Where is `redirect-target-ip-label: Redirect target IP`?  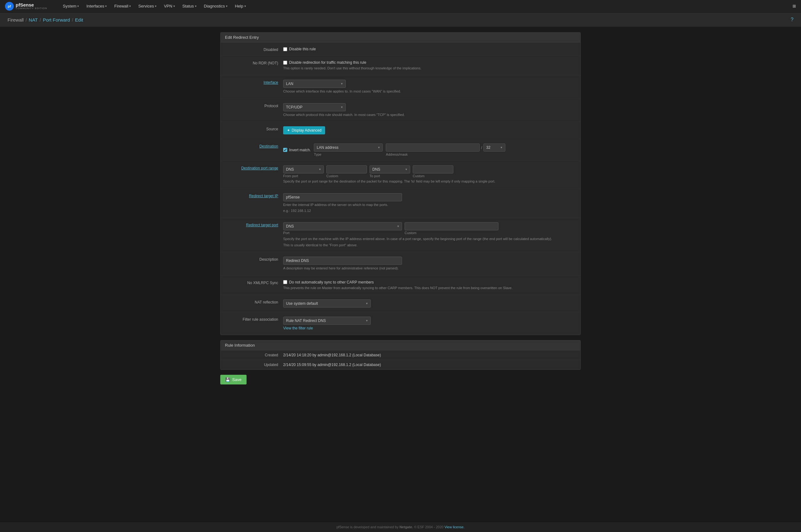
redirect-target-ip-label: Redirect target IP is located at coordinates (252, 195).